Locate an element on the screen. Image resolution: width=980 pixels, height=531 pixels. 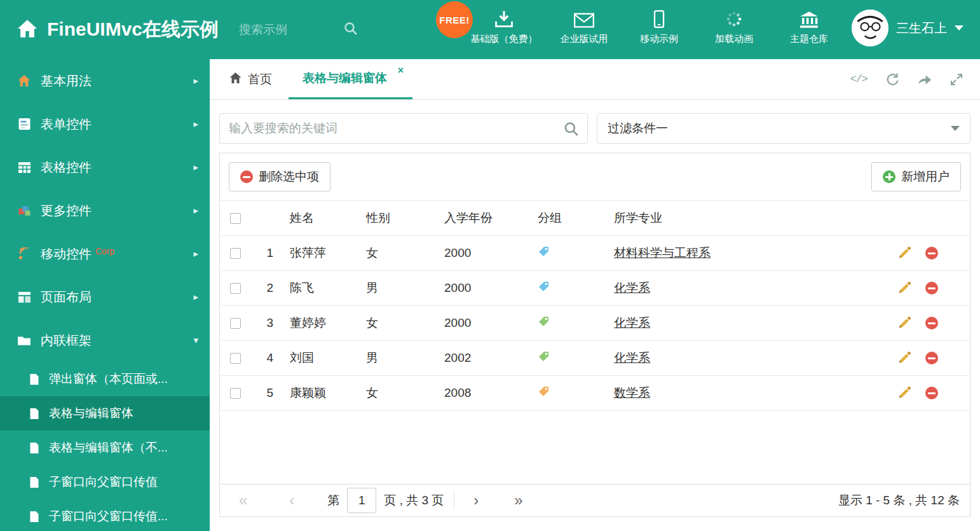
select-all-checkbox is located at coordinates (235, 219).